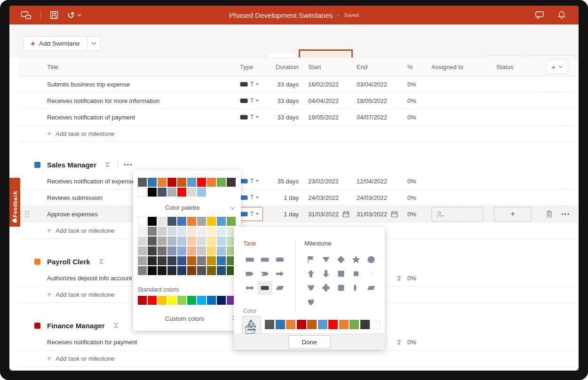 The height and width of the screenshot is (380, 588). What do you see at coordinates (36, 214) in the screenshot?
I see `drag-handle-icon` at bounding box center [36, 214].